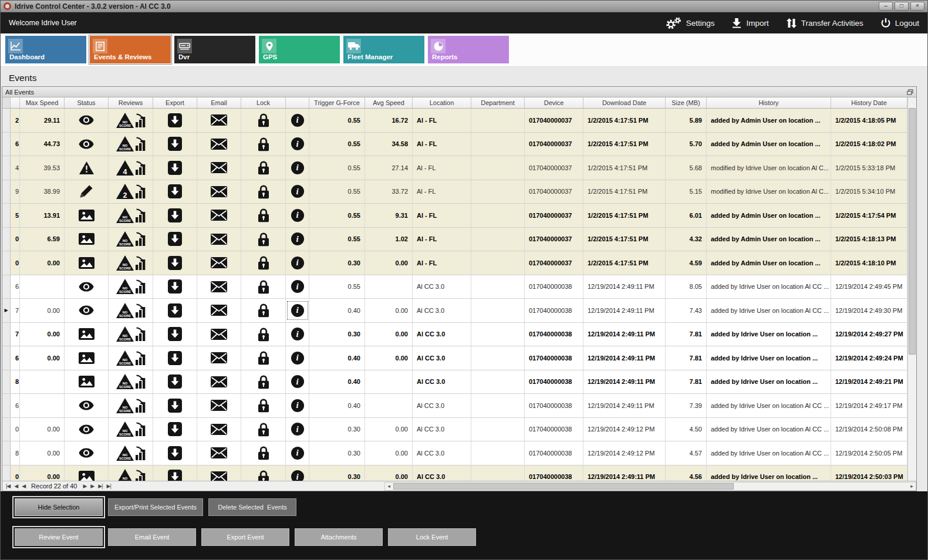 This screenshot has height=560, width=928. Describe the element at coordinates (498, 103) in the screenshot. I see `column-header-department: Department` at that location.